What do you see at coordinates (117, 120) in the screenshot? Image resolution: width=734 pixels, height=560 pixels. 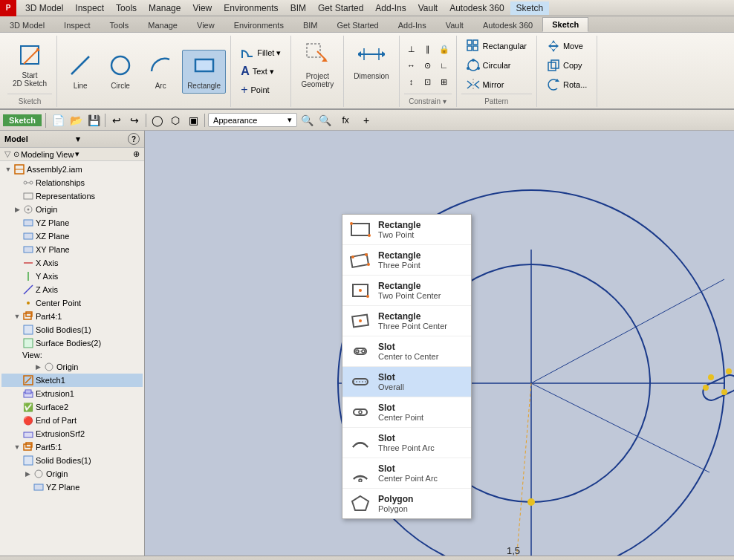 I see `undo-btn: ↩` at bounding box center [117, 120].